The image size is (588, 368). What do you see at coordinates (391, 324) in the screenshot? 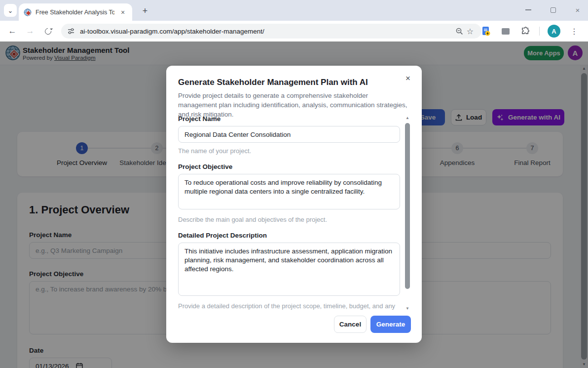
I see `generate-button: Generate` at bounding box center [391, 324].